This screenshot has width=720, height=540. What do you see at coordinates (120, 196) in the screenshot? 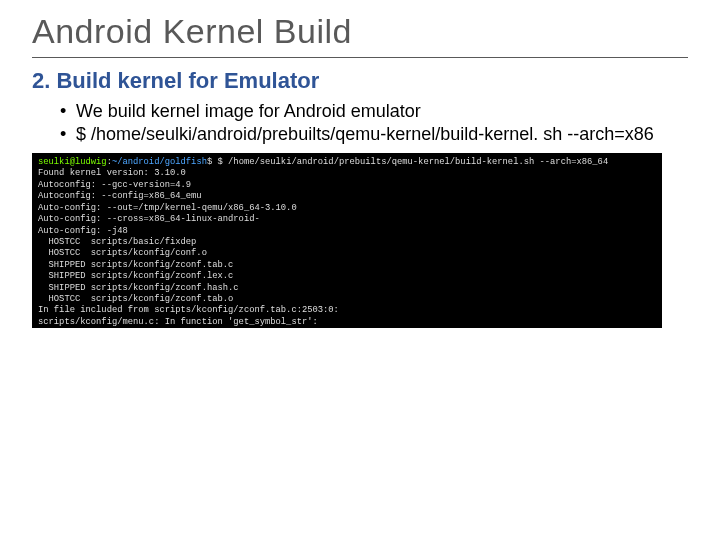
I see `term-line: Autoconfig: --config=x86_64_emu` at bounding box center [120, 196].